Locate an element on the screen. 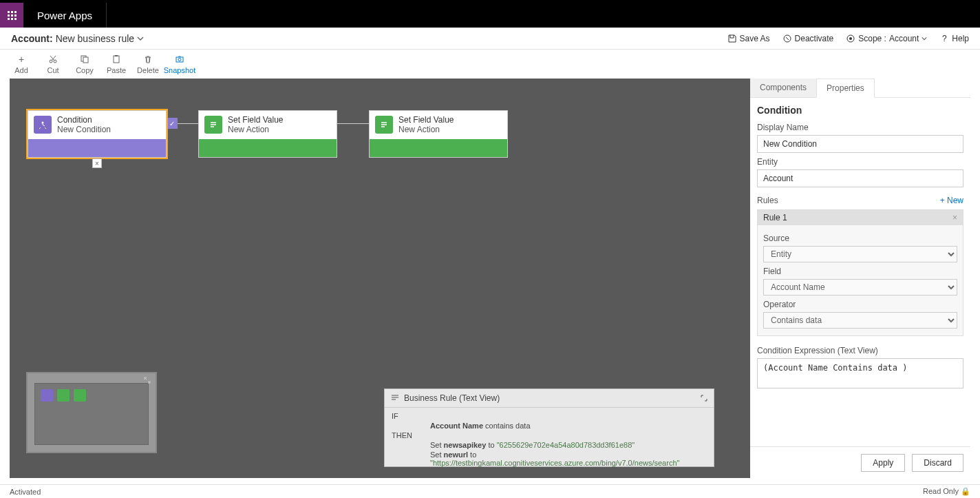 The height and width of the screenshot is (498, 980). source-select: Entity is located at coordinates (860, 254).